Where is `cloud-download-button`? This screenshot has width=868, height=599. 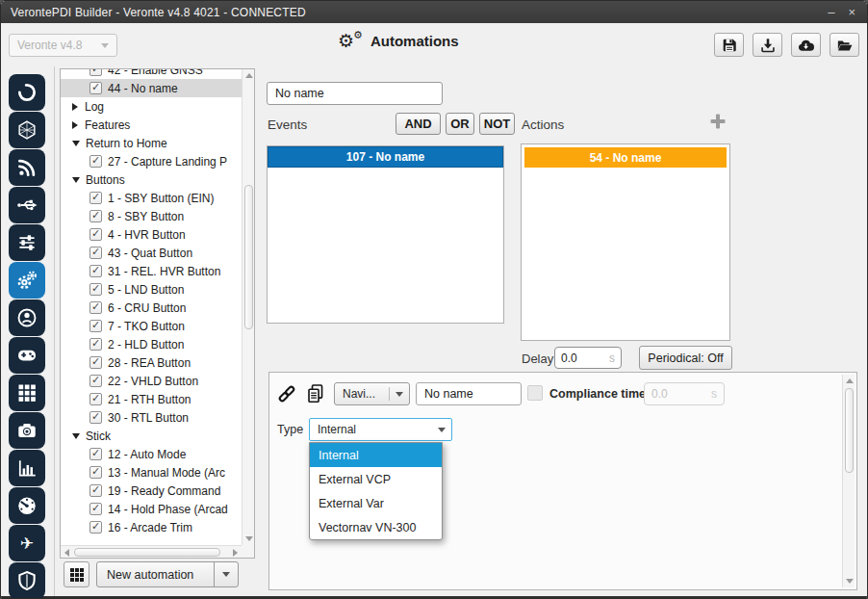 cloud-download-button is located at coordinates (806, 44).